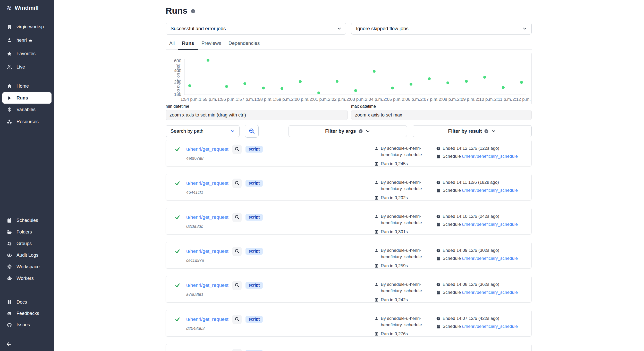 This screenshot has height=351, width=644. What do you see at coordinates (27, 8) in the screenshot?
I see `app-logo: Windmill` at bounding box center [27, 8].